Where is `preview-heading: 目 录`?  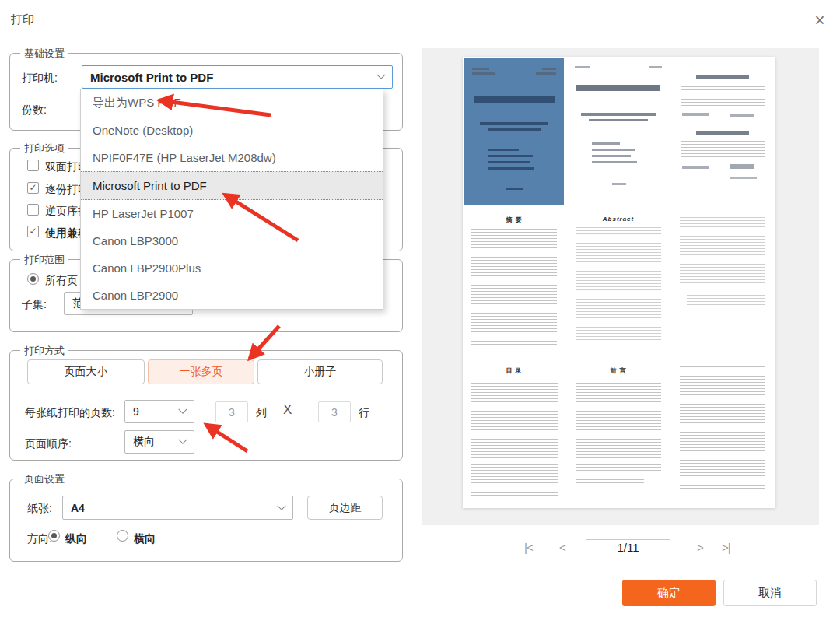 preview-heading: 目 录 is located at coordinates (514, 370).